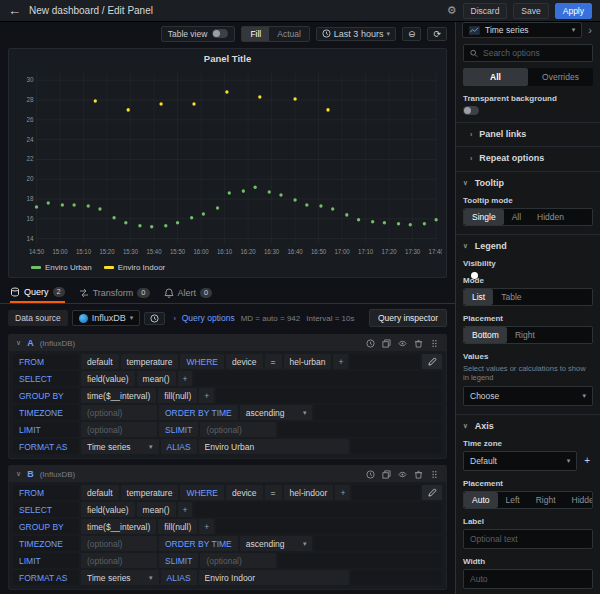 This screenshot has height=594, width=600. Describe the element at coordinates (590, 30) in the screenshot. I see `collapse-sidebar-icon: ›` at that location.